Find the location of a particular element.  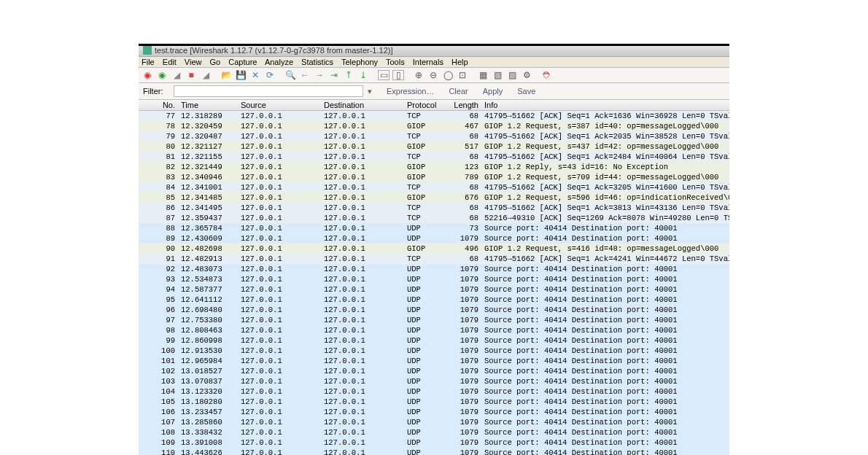

packet-row: 10713.285860127.0.0.1127.0.0.1UDP1079Sou… is located at coordinates (434, 422).